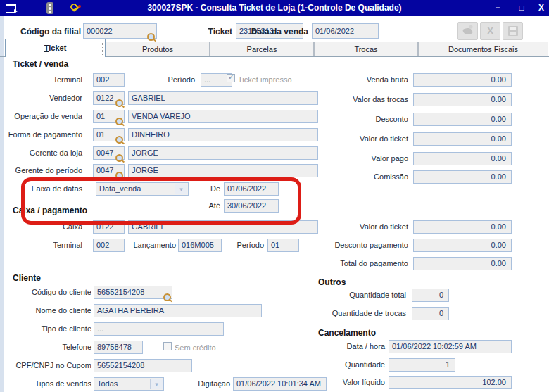 This screenshot has height=392, width=549. What do you see at coordinates (347, 333) in the screenshot?
I see `section-cancelamento: Cancelamento` at bounding box center [347, 333].